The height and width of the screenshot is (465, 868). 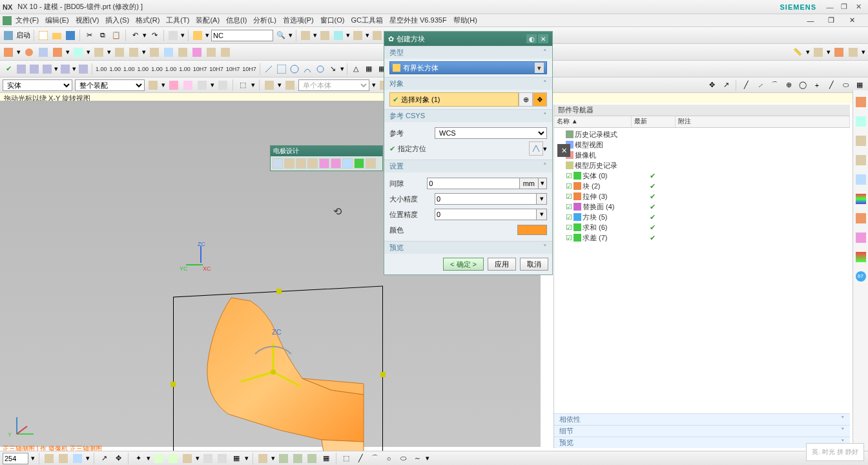 I want to click on sb-2-icon, so click(x=63, y=459).